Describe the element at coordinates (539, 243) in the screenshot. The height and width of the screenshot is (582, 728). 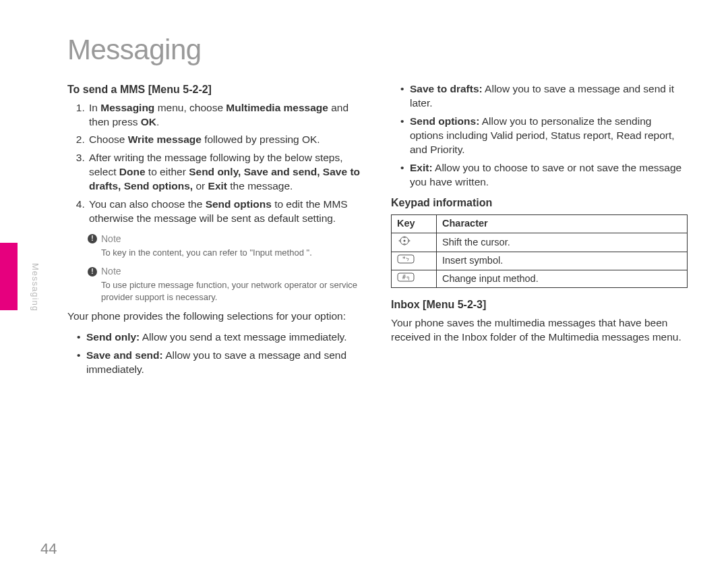
I see `table-row: Shift the cursor.` at that location.